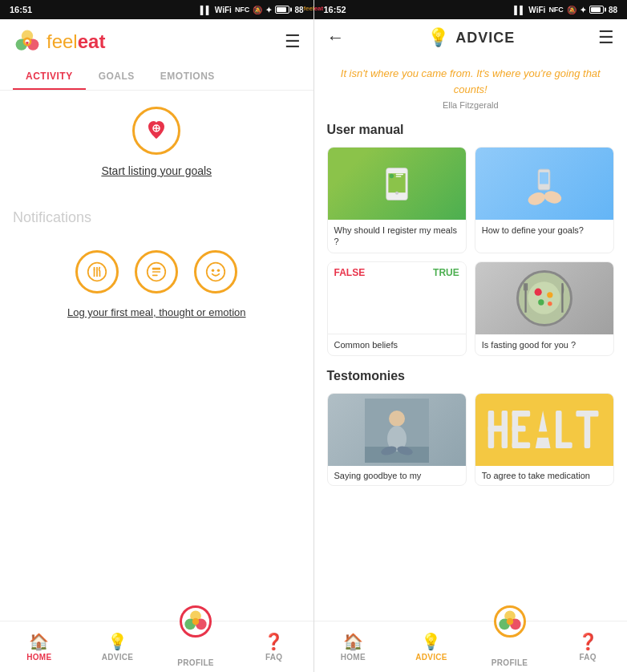  Describe the element at coordinates (544, 430) in the screenshot. I see `testimony-2-image` at that location.